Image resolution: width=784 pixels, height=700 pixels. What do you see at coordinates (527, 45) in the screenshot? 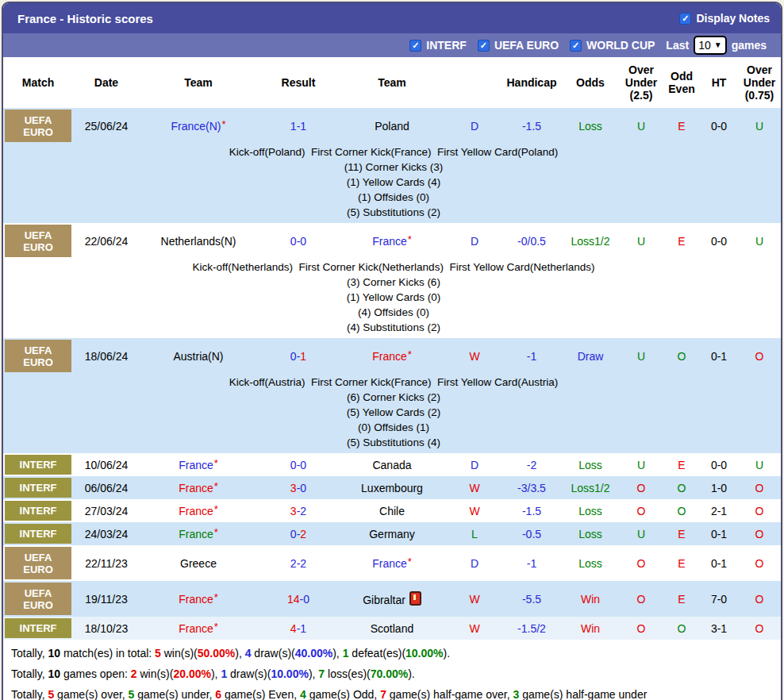
I see `filter-uefa-euro-label: UEFA EURO` at bounding box center [527, 45].